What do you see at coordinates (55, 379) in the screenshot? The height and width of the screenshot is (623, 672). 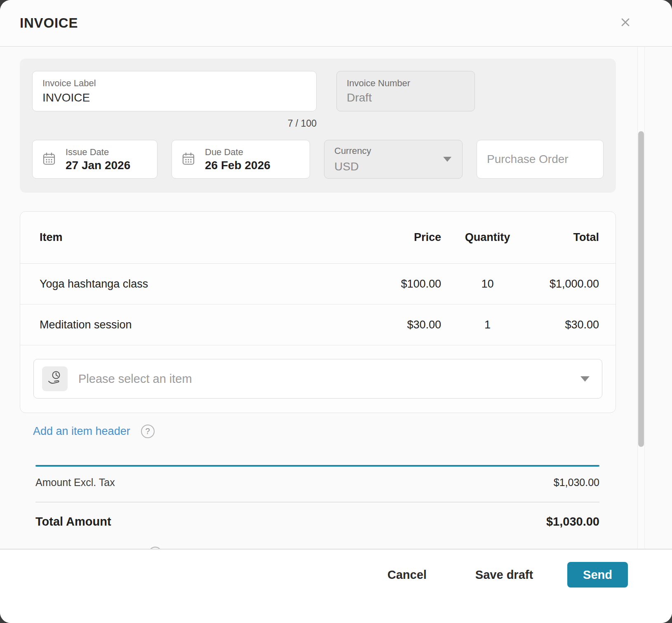 I see `service-item-icon-tile` at bounding box center [55, 379].